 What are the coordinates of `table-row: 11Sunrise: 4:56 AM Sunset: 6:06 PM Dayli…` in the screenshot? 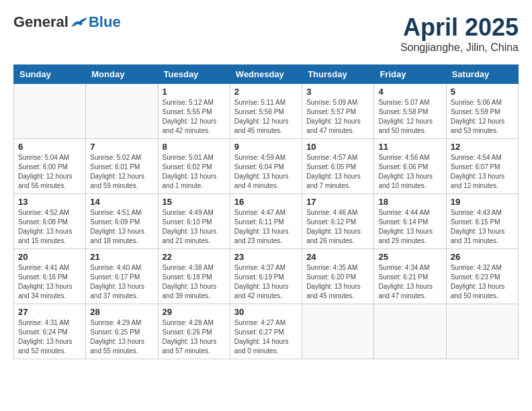 It's located at (410, 167).